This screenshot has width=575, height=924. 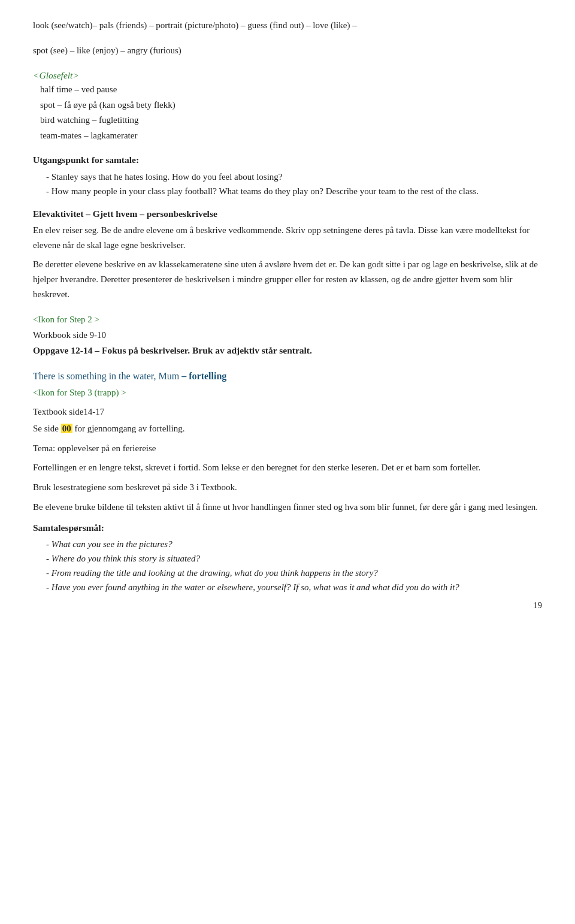 What do you see at coordinates (265, 191) in the screenshot?
I see `utgangspunkt-bullet-2-text: How many people in your class play footb…` at bounding box center [265, 191].